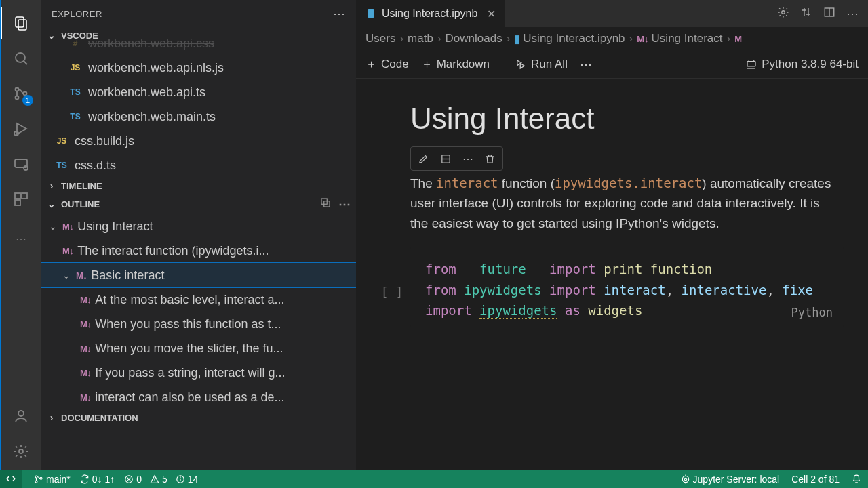 The height and width of the screenshot is (488, 868). I want to click on outline-item: M↓When you pass this function as t..., so click(198, 324).